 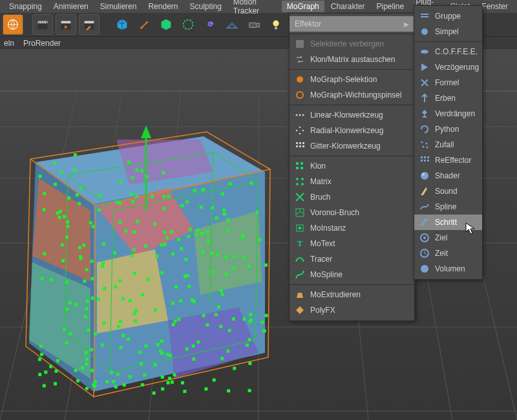 I want to click on pencil-clapper-icon, so click(x=89, y=25).